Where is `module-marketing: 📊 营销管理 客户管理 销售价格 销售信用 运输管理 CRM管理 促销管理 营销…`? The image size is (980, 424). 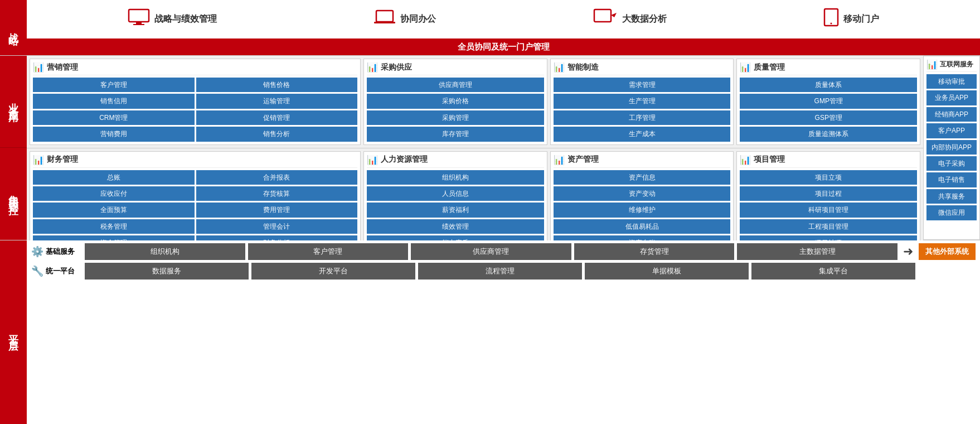 module-marketing: 📊 营销管理 客户管理 销售价格 销售信用 运输管理 CRM管理 促销管理 营销… is located at coordinates (195, 102).